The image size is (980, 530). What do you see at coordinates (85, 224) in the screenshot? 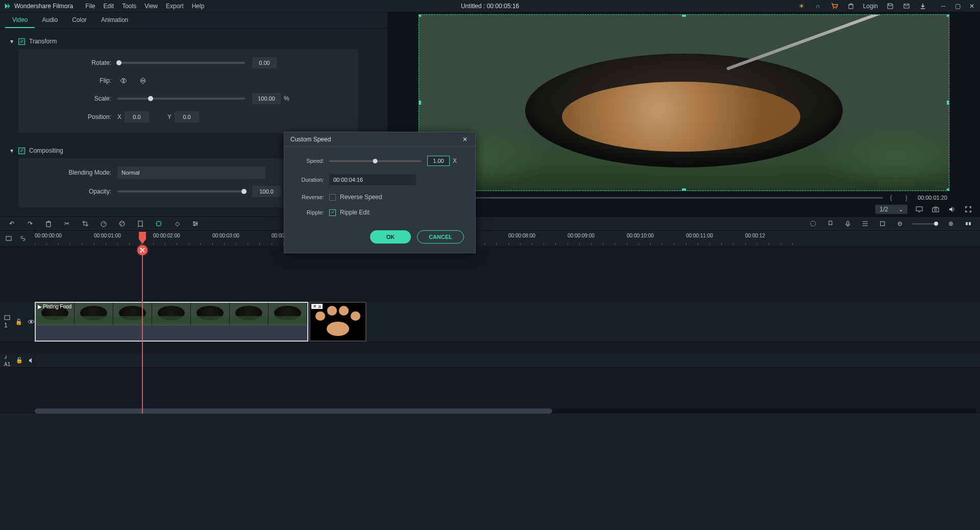
I see `crop-icon` at bounding box center [85, 224].